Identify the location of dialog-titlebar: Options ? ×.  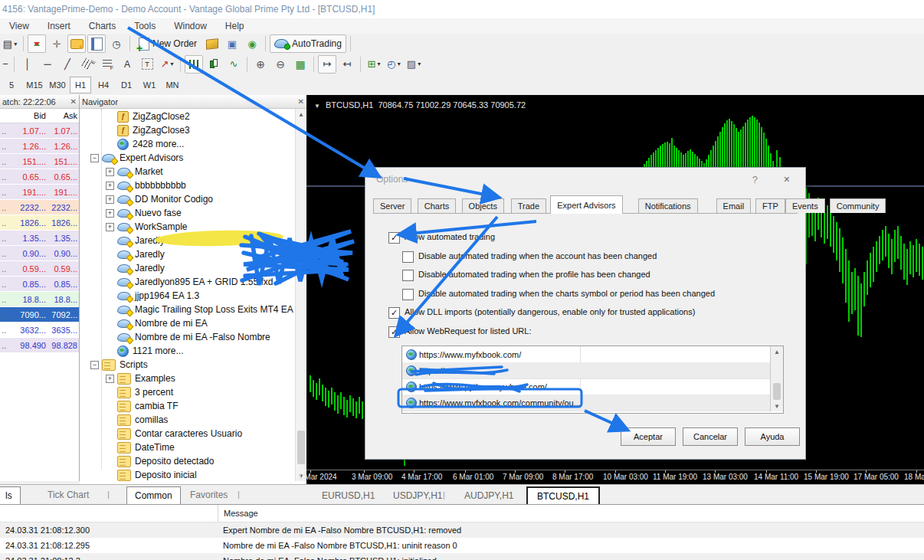
(585, 179).